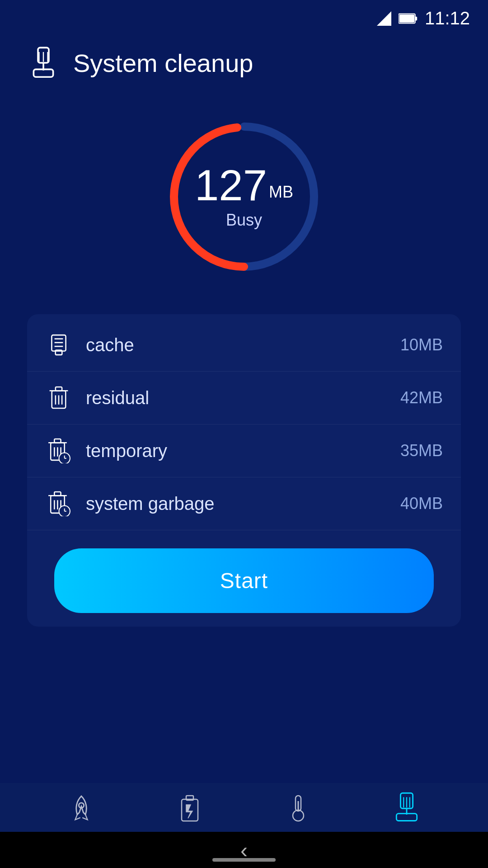  Describe the element at coordinates (236, 345) in the screenshot. I see `cache-label: cache` at that location.